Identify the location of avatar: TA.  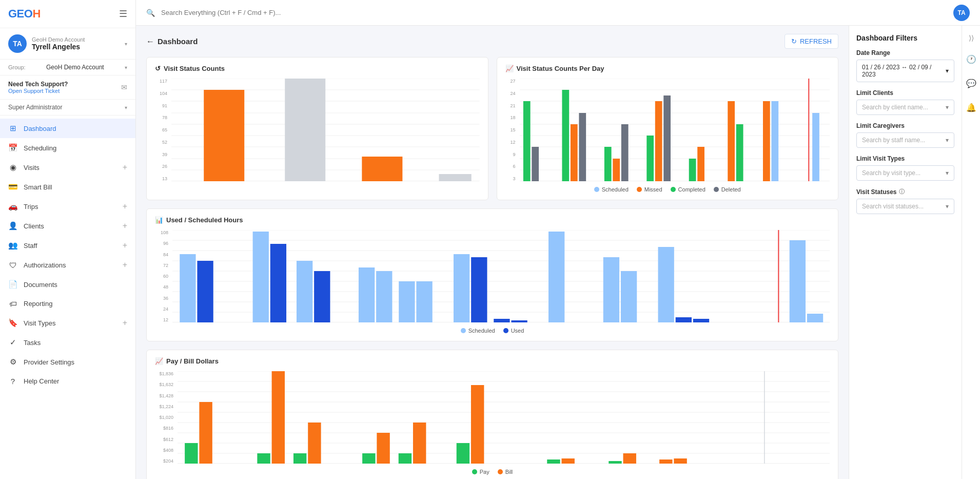
(17, 44).